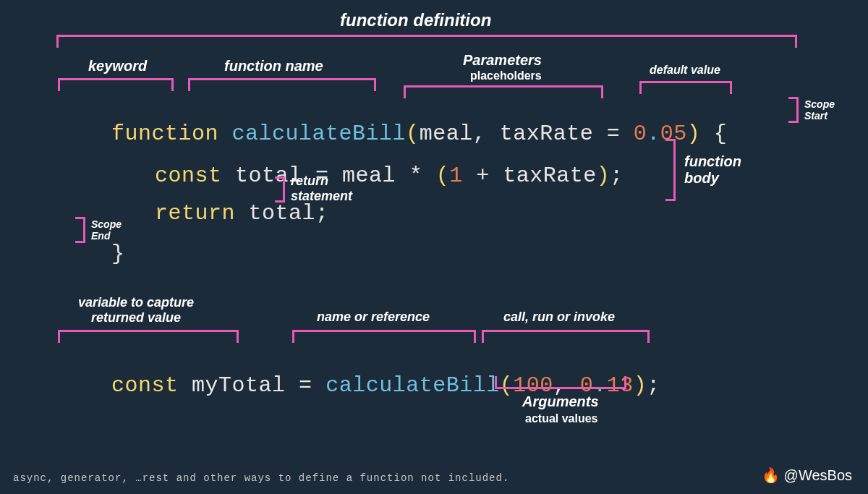 The image size is (868, 494). What do you see at coordinates (793, 110) in the screenshot?
I see `bracket-scope-start` at bounding box center [793, 110].